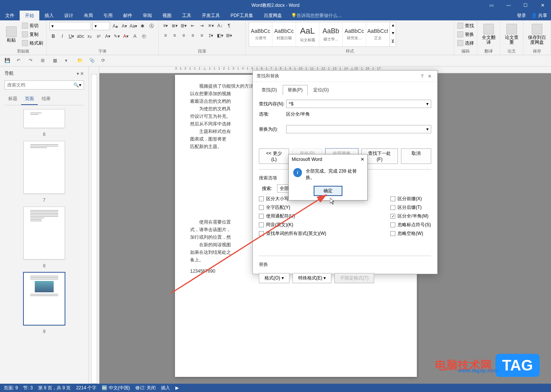 This screenshot has width=551, height=392. Describe the element at coordinates (142, 26) in the screenshot. I see `phonetic-icon: ✱` at that location.